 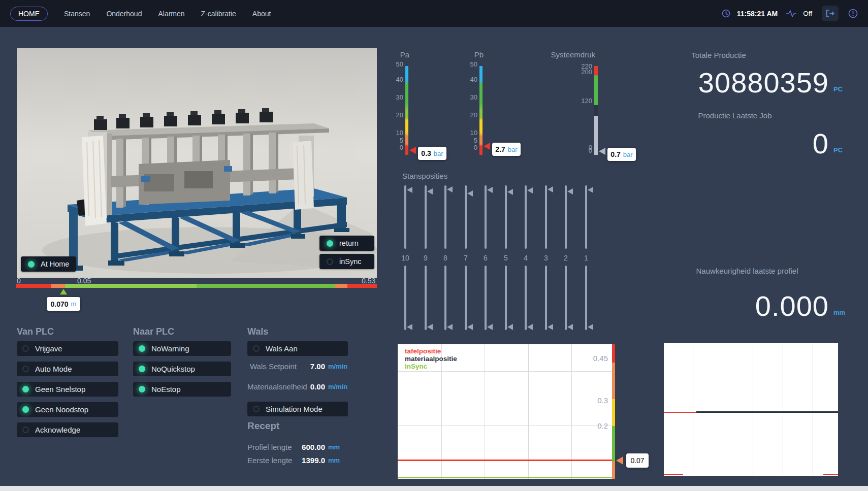 What do you see at coordinates (124, 14) in the screenshot?
I see `nav-item-onderhoud: Onderhoud` at bounding box center [124, 14].